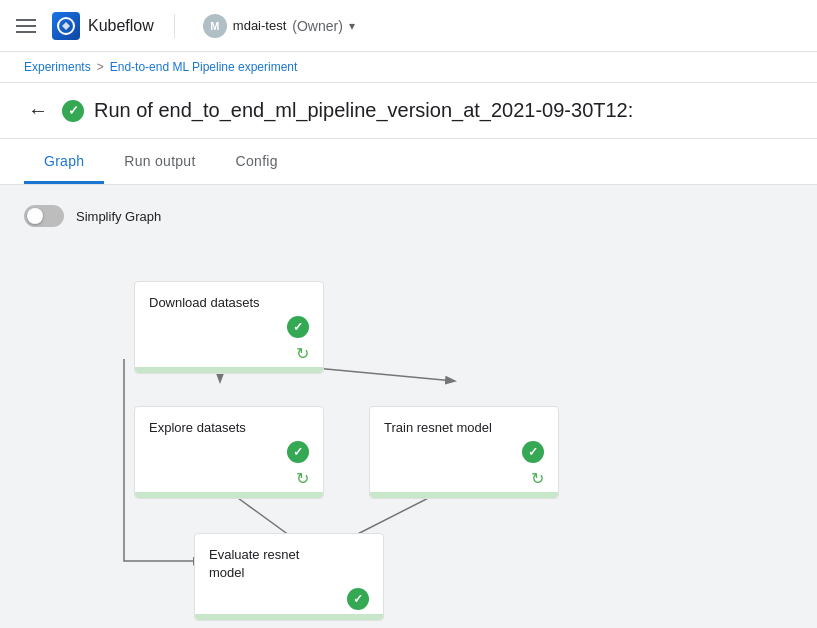 The width and height of the screenshot is (817, 628). Describe the element at coordinates (260, 26) in the screenshot. I see `org-name: mdai-test` at that location.